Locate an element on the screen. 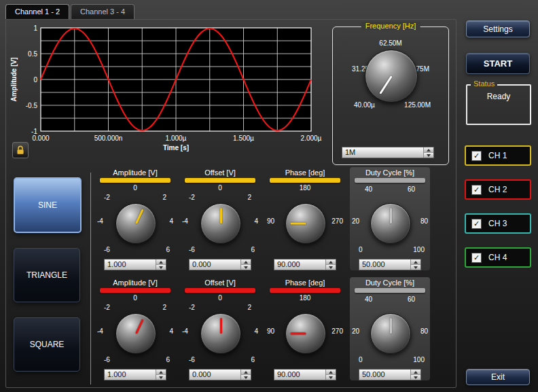 The height and width of the screenshot is (392, 538). ch1-offset-v-input: 0.000 is located at coordinates (220, 265).